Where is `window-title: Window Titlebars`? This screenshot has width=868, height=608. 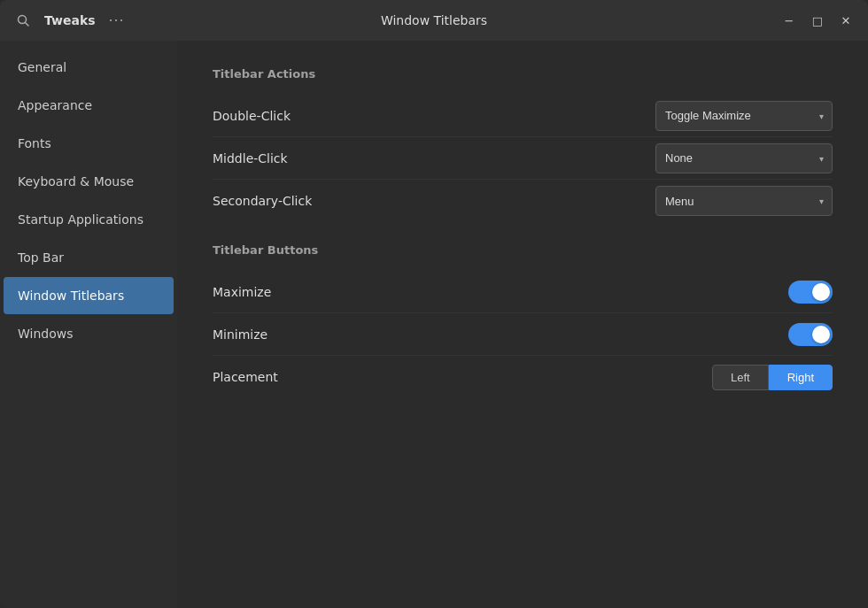
window-title: Window Titlebars is located at coordinates (434, 20).